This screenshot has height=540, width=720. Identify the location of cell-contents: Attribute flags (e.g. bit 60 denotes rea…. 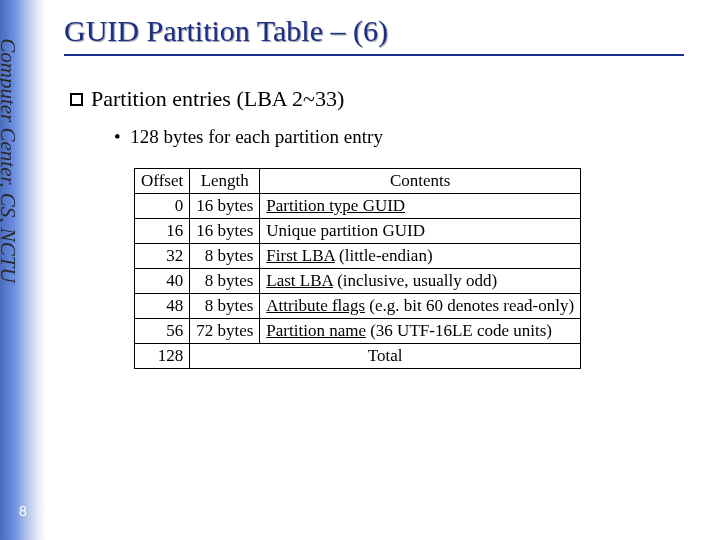
(420, 306).